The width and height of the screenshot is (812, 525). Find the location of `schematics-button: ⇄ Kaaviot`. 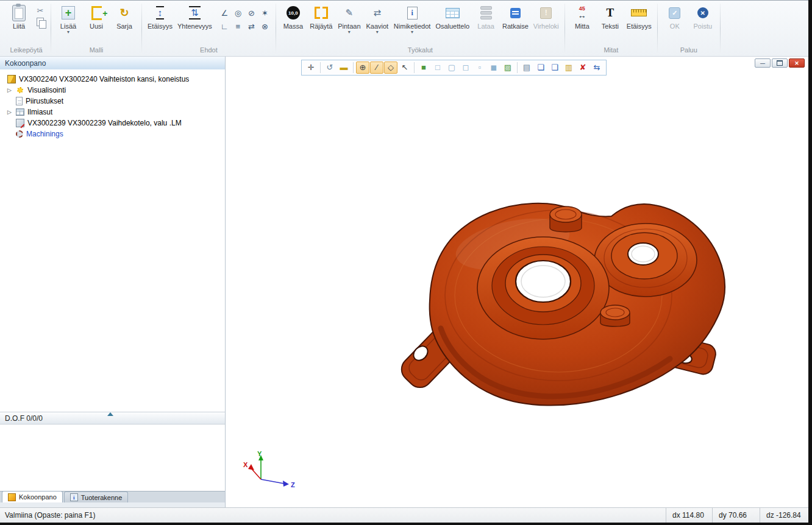

schematics-button: ⇄ Kaaviot is located at coordinates (377, 18).